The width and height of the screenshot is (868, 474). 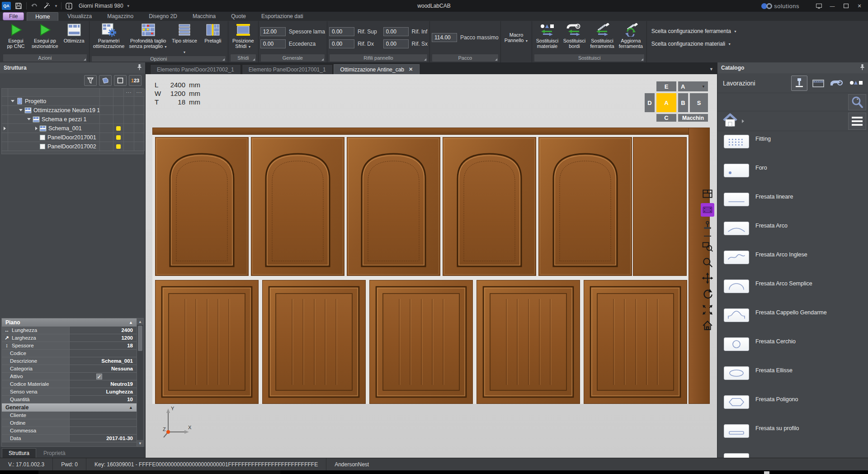 What do you see at coordinates (793, 146) in the screenshot?
I see `catalog-item: Fitting` at bounding box center [793, 146].